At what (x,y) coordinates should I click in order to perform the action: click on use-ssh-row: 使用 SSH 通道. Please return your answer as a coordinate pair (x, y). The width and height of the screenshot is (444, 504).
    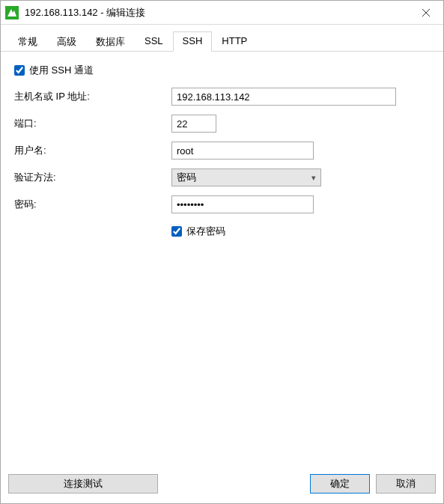
    Looking at the image, I should click on (222, 70).